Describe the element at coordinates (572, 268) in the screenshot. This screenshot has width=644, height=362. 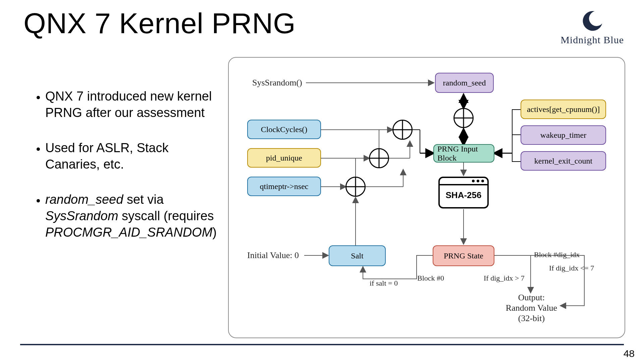
I see `dig-le7-label: If dig_idx <= 7` at that location.